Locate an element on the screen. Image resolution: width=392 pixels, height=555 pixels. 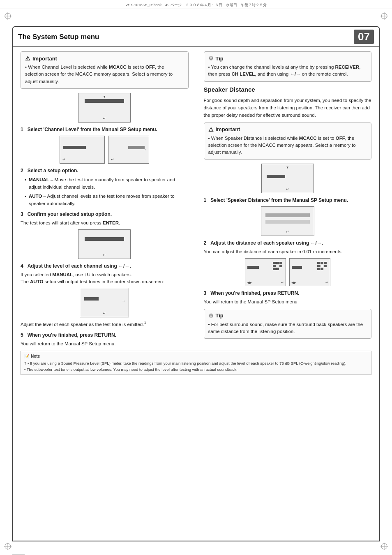
corner-bl is located at coordinates (8, 546).